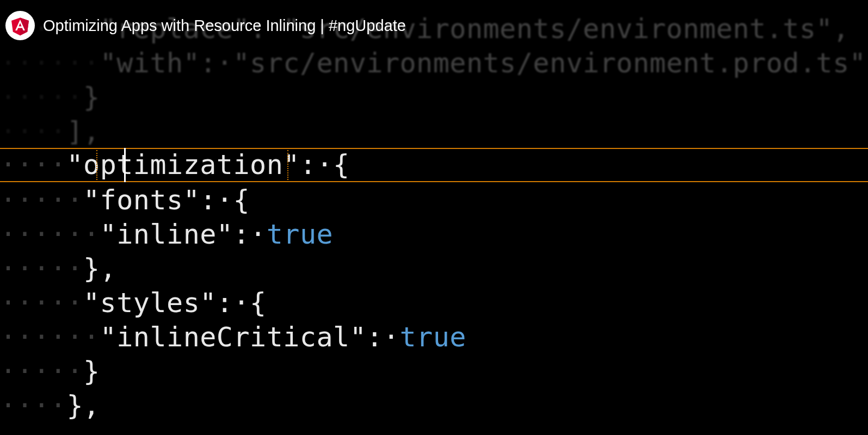 This screenshot has height=435, width=868. Describe the element at coordinates (434, 132) in the screenshot. I see `code-line: ····],` at that location.